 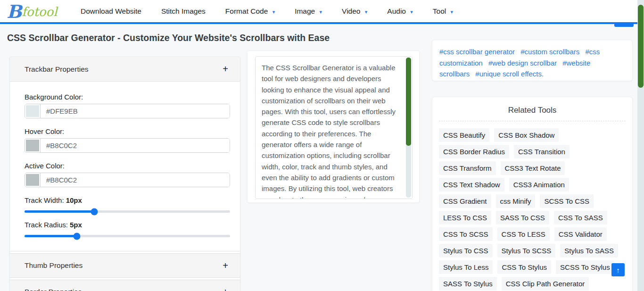 What do you see at coordinates (125, 69) in the screenshot?
I see `accordion-trackbar-properties: Trackbar Properties +` at bounding box center [125, 69].